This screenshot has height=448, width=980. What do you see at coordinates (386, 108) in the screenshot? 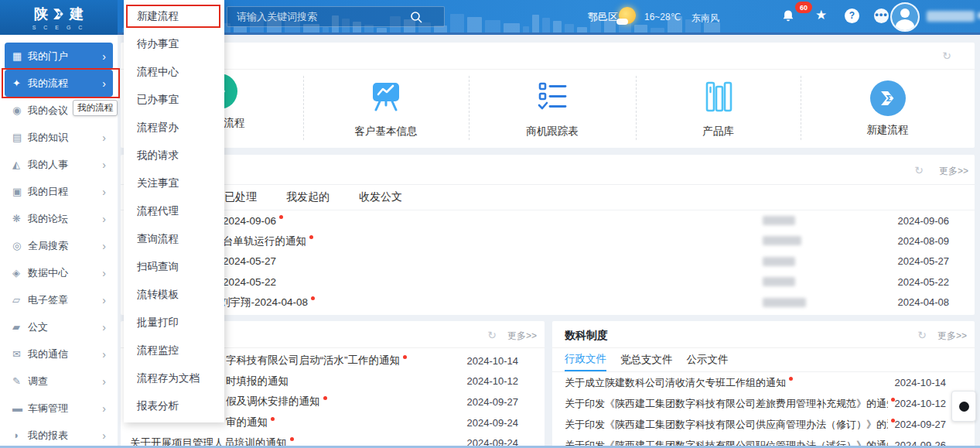
I see `quicklink-customer-info: 客户基本信息` at bounding box center [386, 108].